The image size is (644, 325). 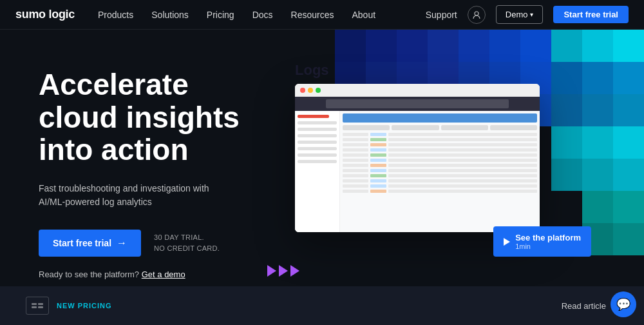 I want to click on play-arrows-area, so click(x=283, y=271).